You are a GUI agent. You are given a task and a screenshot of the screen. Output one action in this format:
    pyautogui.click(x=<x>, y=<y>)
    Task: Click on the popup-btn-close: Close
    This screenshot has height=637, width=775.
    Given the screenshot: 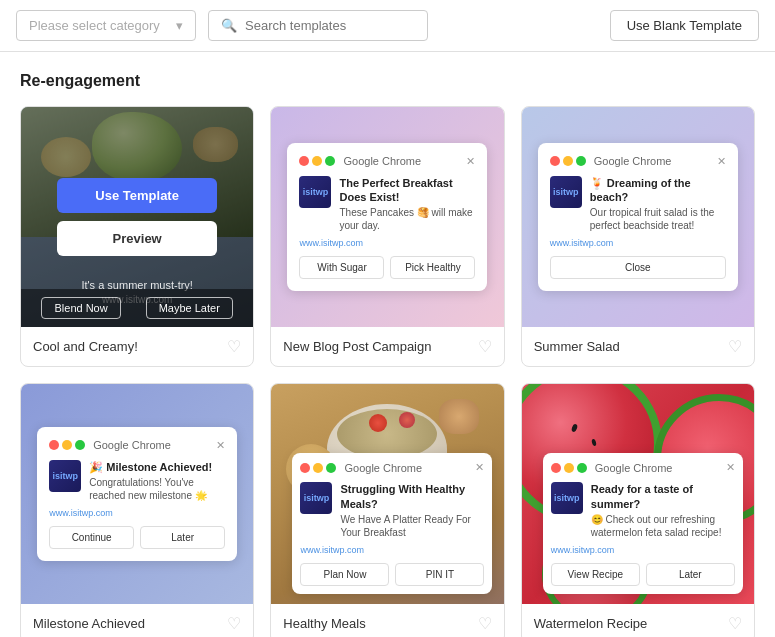 What is the action you would take?
    pyautogui.click(x=638, y=268)
    